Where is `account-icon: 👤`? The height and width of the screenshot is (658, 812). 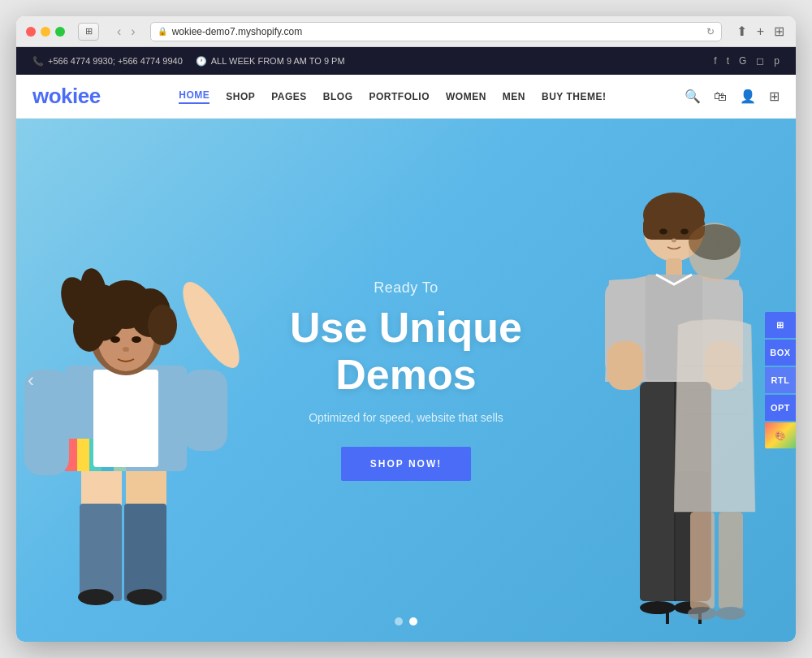
account-icon: 👤 is located at coordinates (748, 96).